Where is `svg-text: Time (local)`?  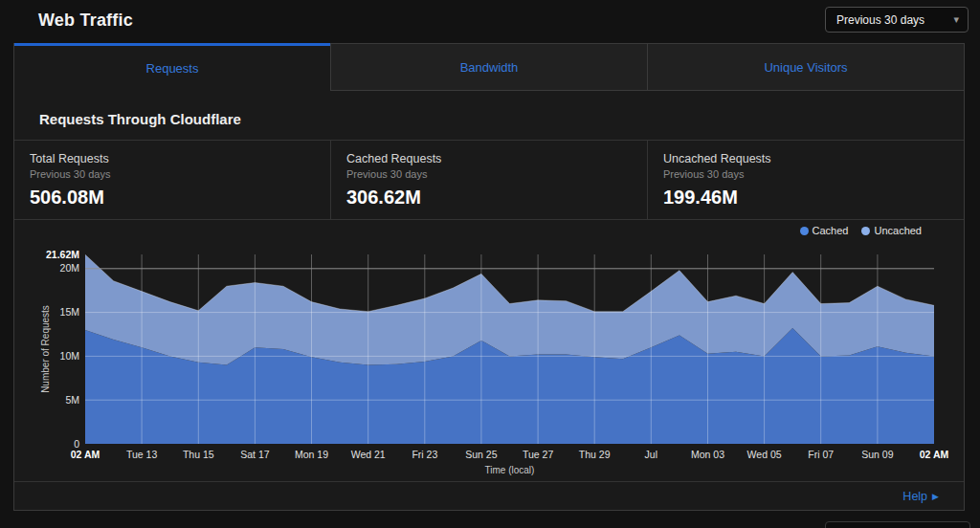 svg-text: Time (local) is located at coordinates (510, 471).